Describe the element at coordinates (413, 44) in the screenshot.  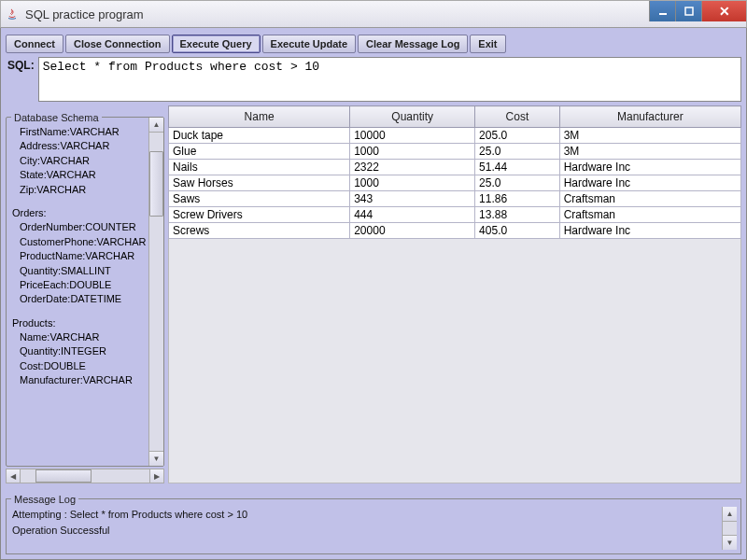
I see `clear-log-button: Clear Message Log` at that location.